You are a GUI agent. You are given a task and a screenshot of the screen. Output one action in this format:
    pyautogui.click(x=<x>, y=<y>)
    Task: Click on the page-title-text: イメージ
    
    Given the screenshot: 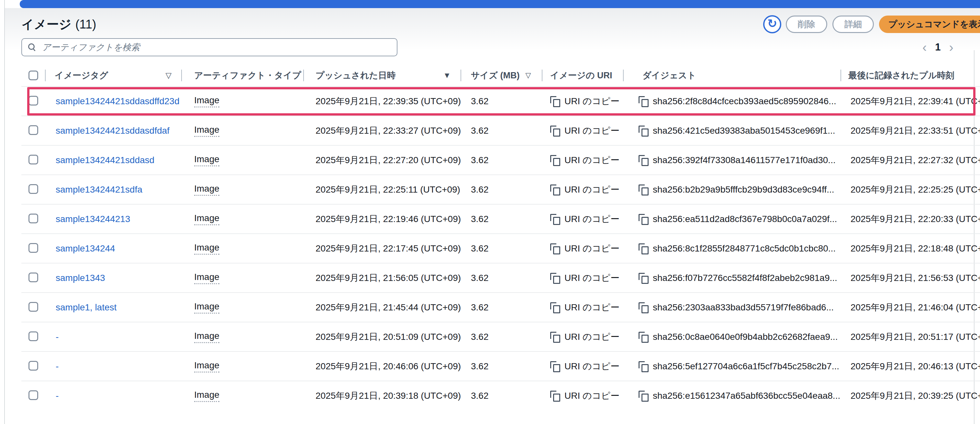 What is the action you would take?
    pyautogui.click(x=46, y=24)
    